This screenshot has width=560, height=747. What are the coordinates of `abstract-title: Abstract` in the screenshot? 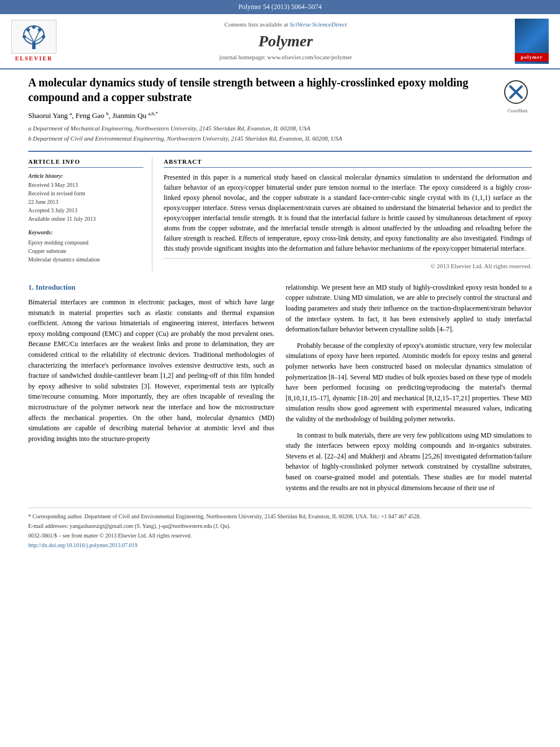 It's located at (348, 163).